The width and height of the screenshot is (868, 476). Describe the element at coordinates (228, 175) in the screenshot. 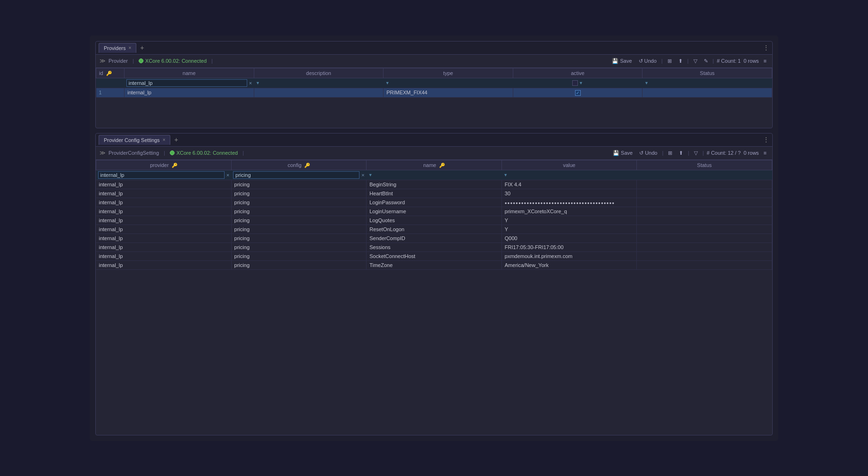

I see `config-filter-provider-clear: ×` at that location.